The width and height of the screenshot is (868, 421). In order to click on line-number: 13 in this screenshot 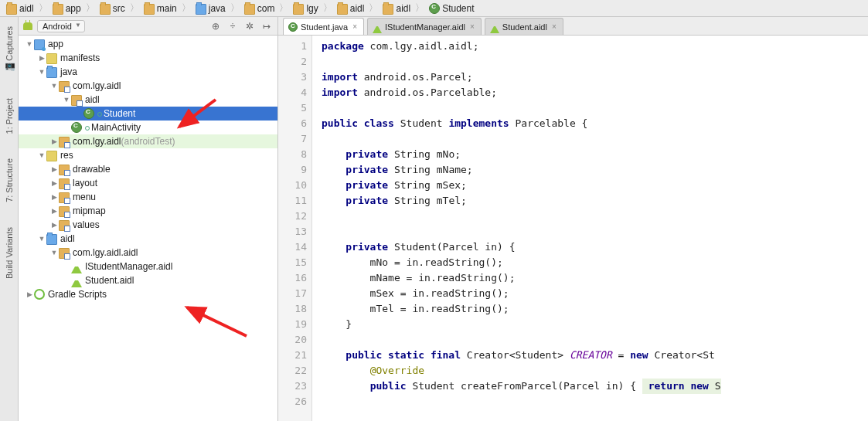, I will do `click(292, 232)`.